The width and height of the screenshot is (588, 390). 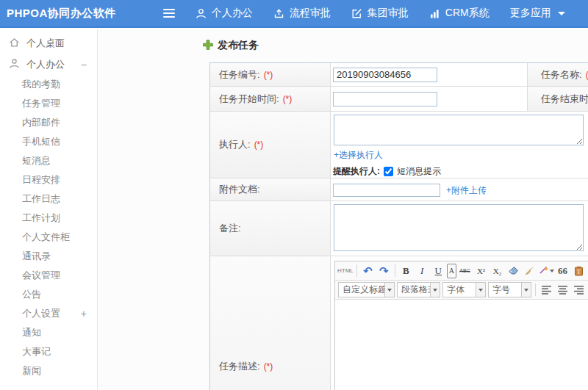 I want to click on collapse-icon: −, so click(x=84, y=65).